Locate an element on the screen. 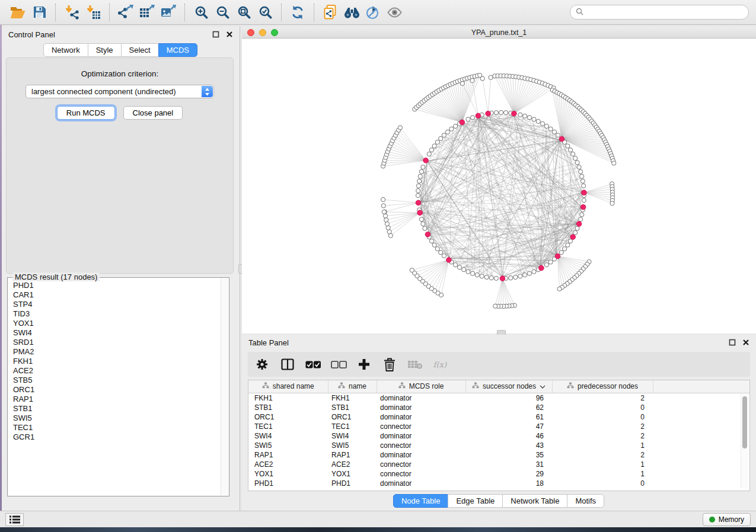 This screenshot has height=532, width=756. table-scrollbar-thumb is located at coordinates (745, 422).